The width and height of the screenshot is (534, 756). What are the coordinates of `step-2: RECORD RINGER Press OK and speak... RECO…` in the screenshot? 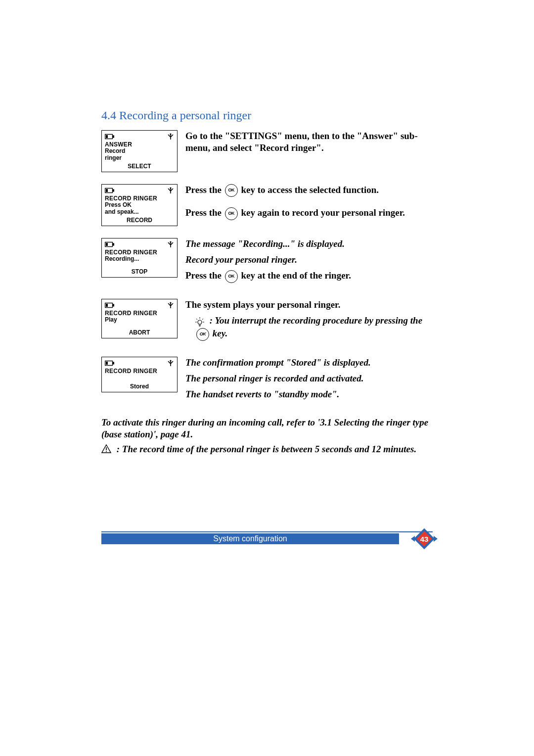 It's located at (267, 205).